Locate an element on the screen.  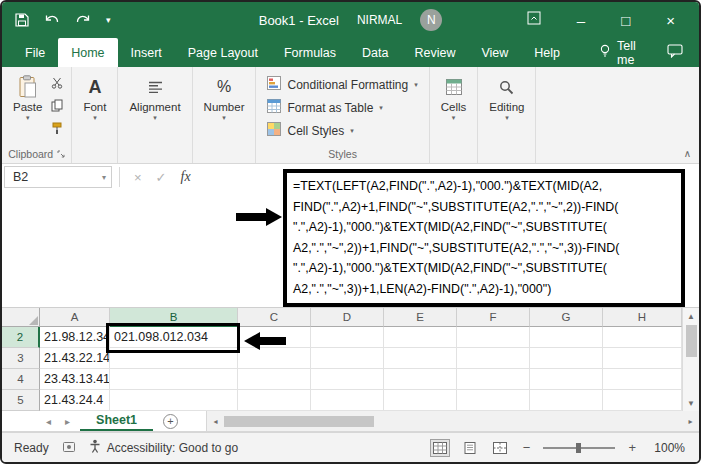
cancel-icon: × is located at coordinates (138, 178).